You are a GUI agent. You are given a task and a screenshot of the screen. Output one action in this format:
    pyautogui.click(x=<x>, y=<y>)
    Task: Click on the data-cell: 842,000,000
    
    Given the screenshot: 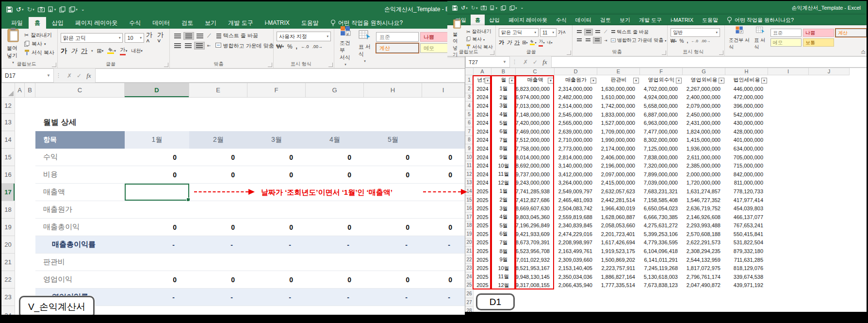 What is the action you would take?
    pyautogui.click(x=747, y=174)
    